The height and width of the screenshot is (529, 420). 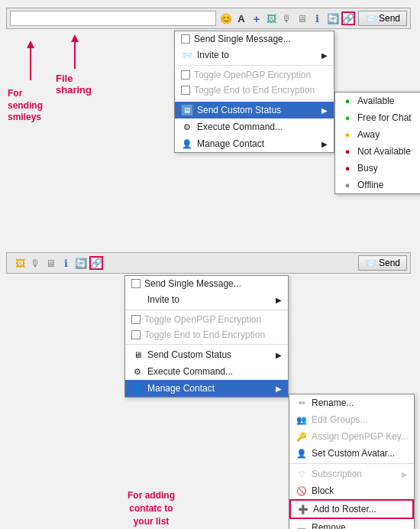 I want to click on status-free-icon: ●, so click(x=347, y=118).